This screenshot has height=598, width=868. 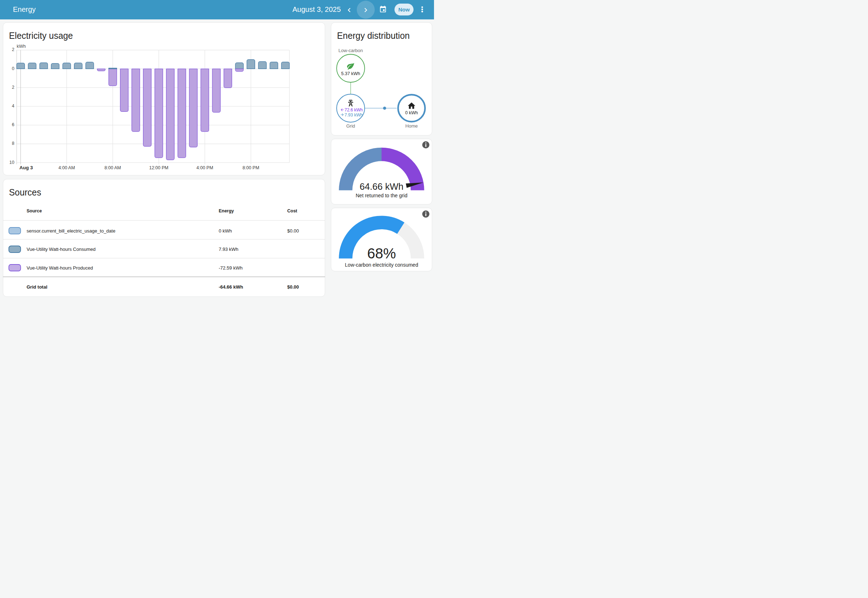 I want to click on svg-text: 12:00 PM, so click(x=159, y=168).